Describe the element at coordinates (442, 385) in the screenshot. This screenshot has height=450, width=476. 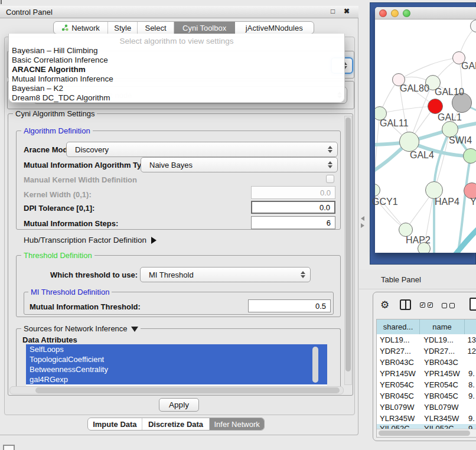
I see `table-cell: YER054C` at that location.